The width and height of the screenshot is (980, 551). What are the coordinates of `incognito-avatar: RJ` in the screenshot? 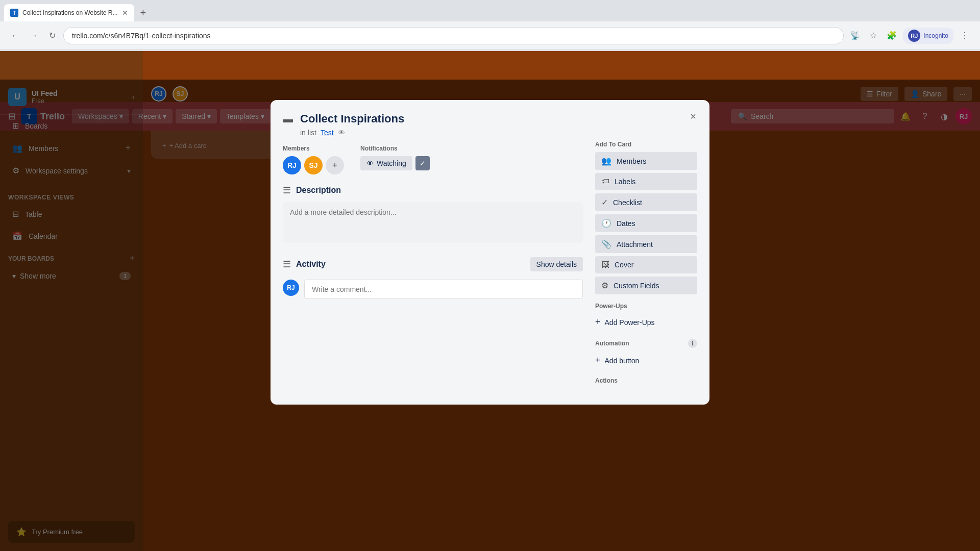 It's located at (914, 36).